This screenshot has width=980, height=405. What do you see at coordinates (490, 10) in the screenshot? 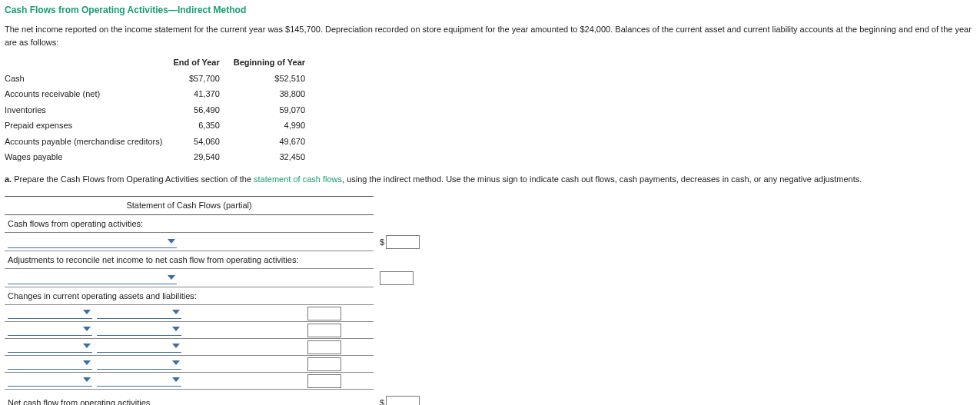
I see `page-title: Cash Flows from Operating Activities—Ind…` at bounding box center [490, 10].